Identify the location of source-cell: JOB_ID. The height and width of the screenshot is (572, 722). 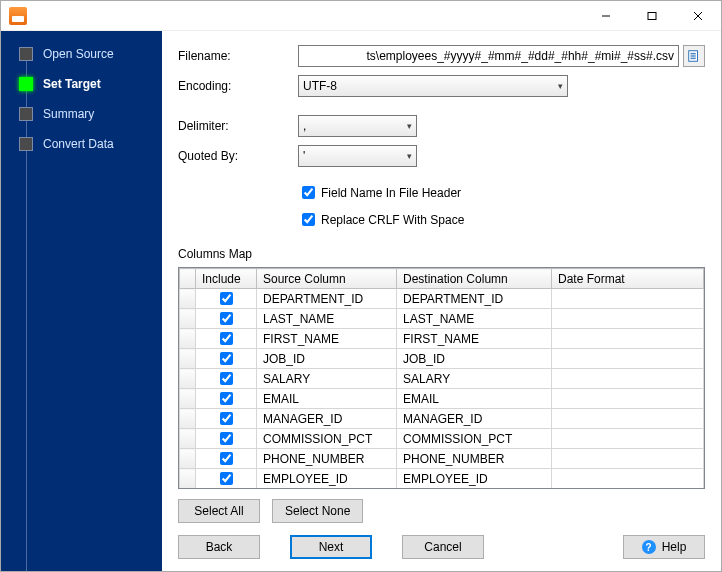
(327, 359).